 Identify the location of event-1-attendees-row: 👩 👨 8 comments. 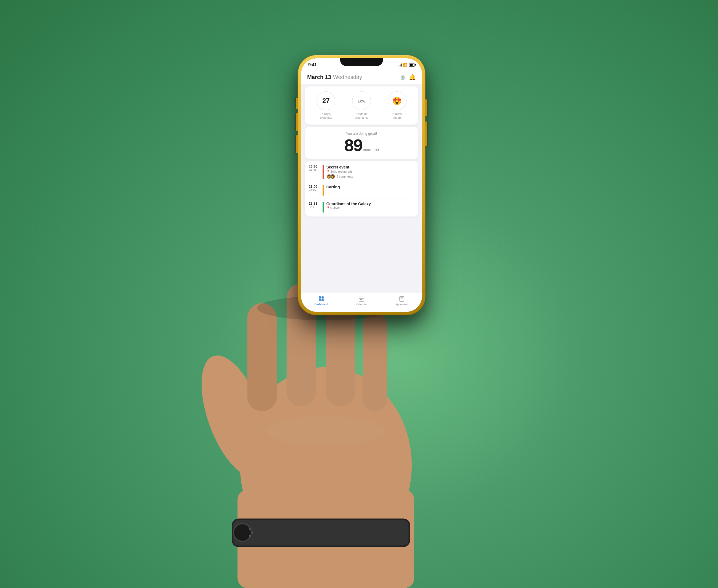
(371, 176).